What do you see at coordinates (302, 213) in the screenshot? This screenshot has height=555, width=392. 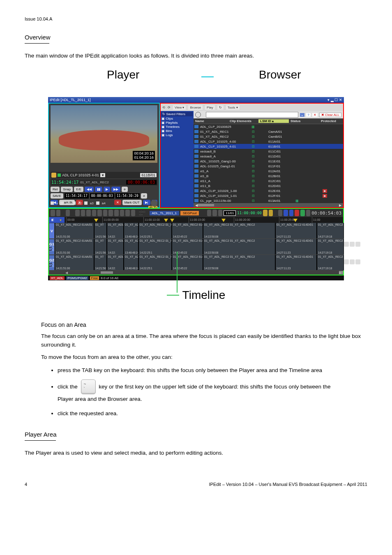 I see `tl-go` at bounding box center [302, 213].